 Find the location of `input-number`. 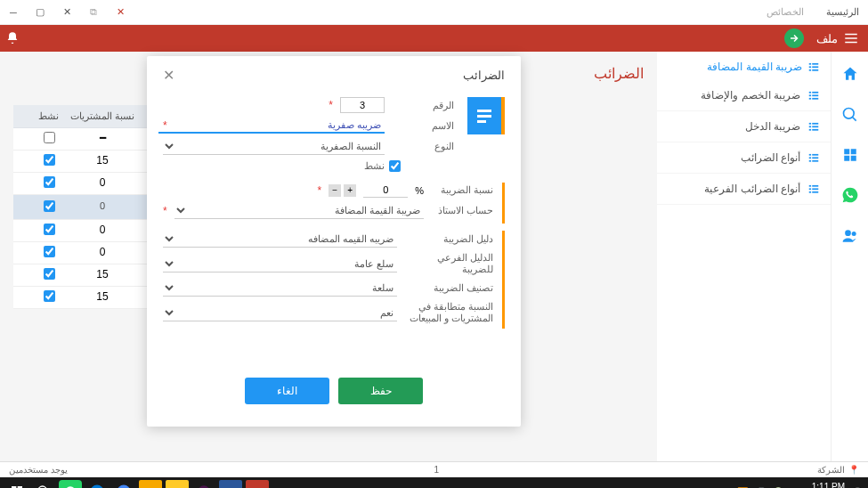

input-number is located at coordinates (362, 105).